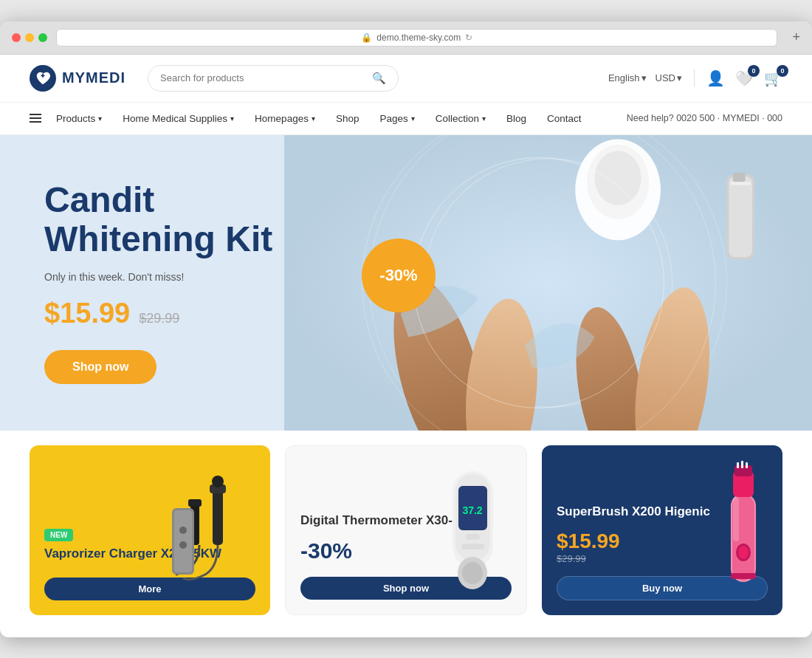  Describe the element at coordinates (728, 530) in the screenshot. I see `brush-image` at that location.